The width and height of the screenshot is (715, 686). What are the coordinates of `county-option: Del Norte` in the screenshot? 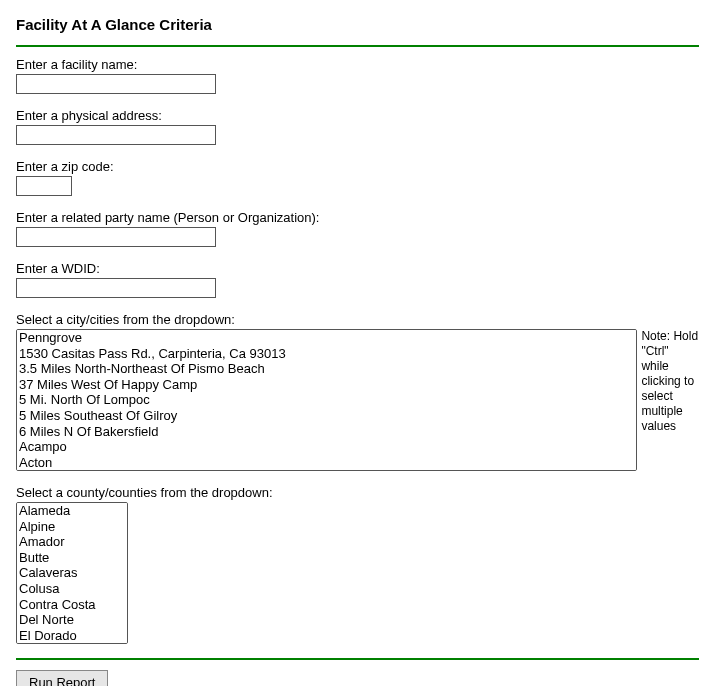 It's located at (72, 620).